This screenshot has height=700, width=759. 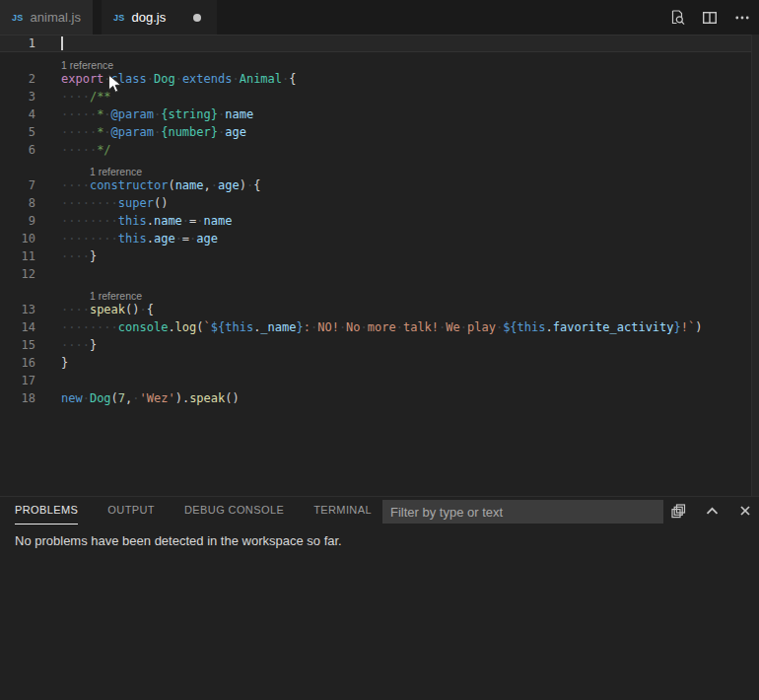 What do you see at coordinates (73, 150) in the screenshot?
I see `code-text: ·····*/` at bounding box center [73, 150].